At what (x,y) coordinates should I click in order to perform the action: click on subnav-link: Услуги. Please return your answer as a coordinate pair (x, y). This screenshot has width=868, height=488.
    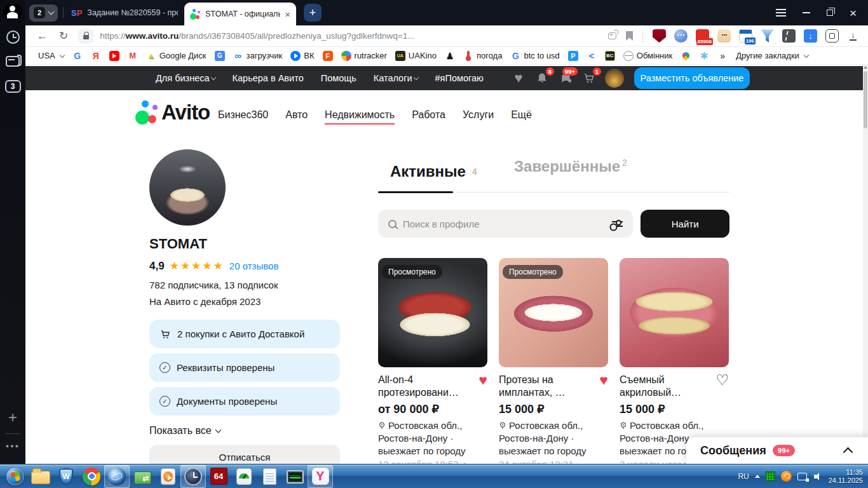
    Looking at the image, I should click on (478, 117).